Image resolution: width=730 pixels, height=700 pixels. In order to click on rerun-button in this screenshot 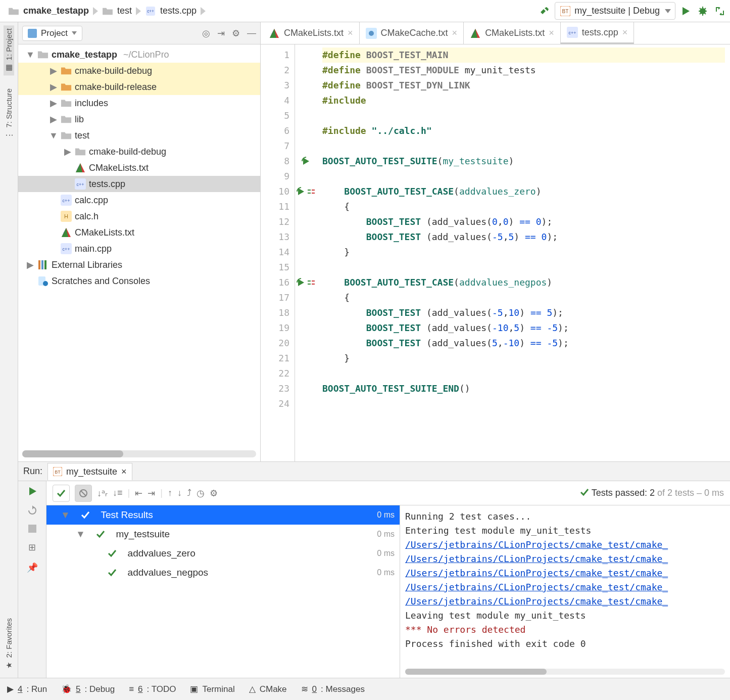, I will do `click(32, 491)`.